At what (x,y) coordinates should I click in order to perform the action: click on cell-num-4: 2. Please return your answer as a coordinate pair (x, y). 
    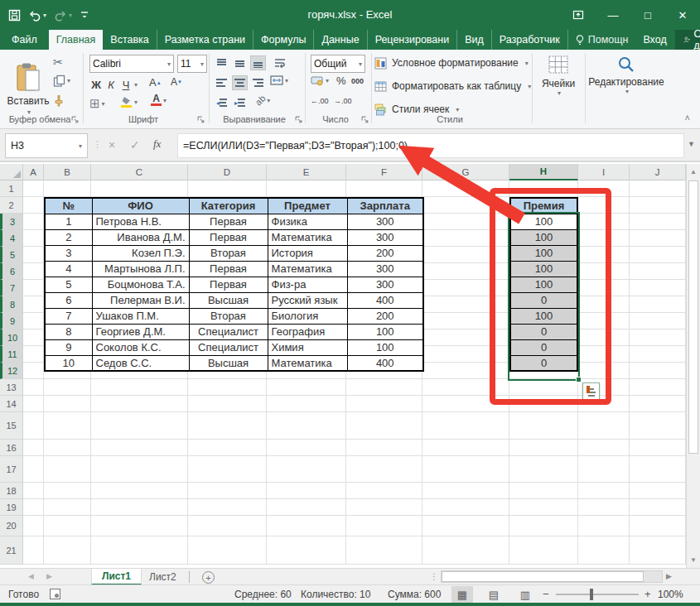
    Looking at the image, I should click on (68, 237).